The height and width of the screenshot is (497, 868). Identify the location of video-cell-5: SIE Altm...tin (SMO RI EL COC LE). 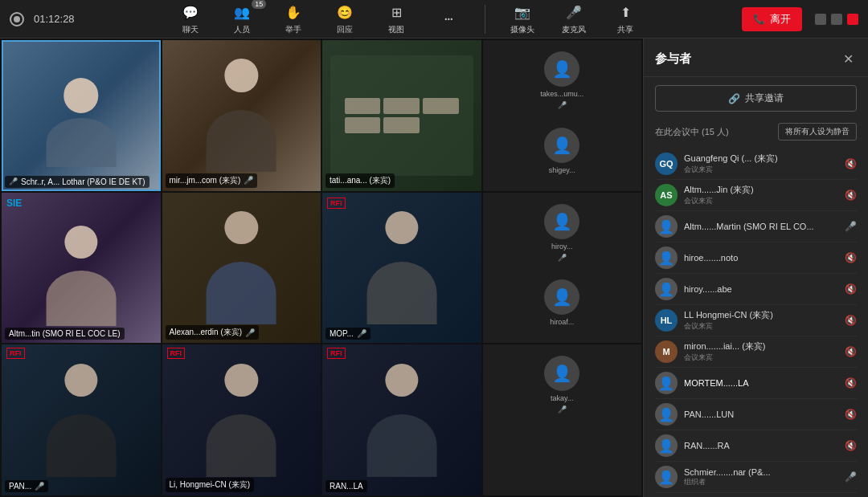
(81, 268).